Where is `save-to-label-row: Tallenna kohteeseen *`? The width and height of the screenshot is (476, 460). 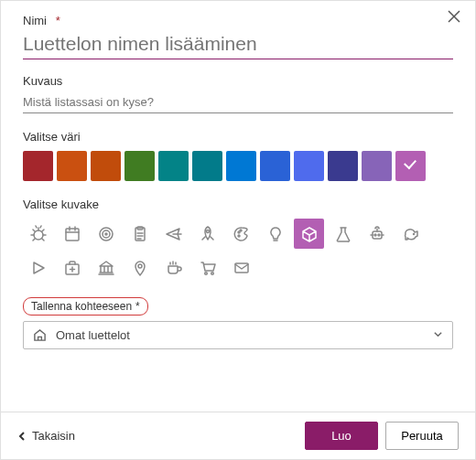
save-to-label-row: Tallenna kohteeseen * is located at coordinates (86, 306).